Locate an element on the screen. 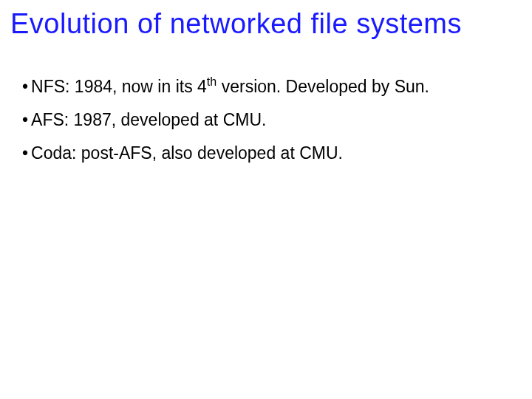  superscript: th is located at coordinates (211, 81).